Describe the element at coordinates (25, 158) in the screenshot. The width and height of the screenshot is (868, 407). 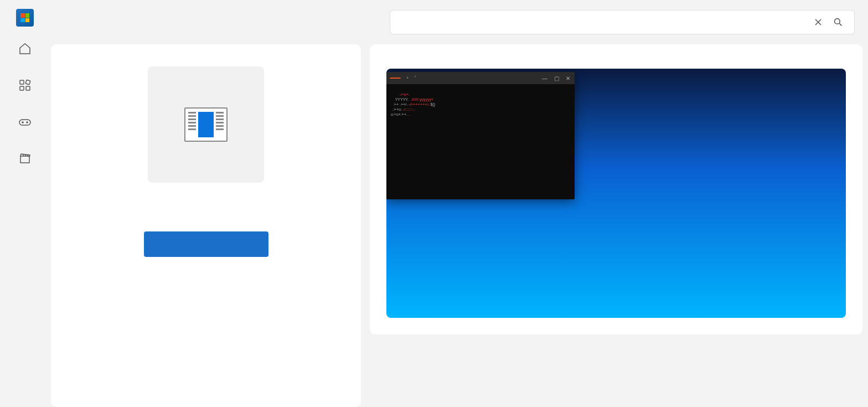
I see `clapperboard-icon` at that location.